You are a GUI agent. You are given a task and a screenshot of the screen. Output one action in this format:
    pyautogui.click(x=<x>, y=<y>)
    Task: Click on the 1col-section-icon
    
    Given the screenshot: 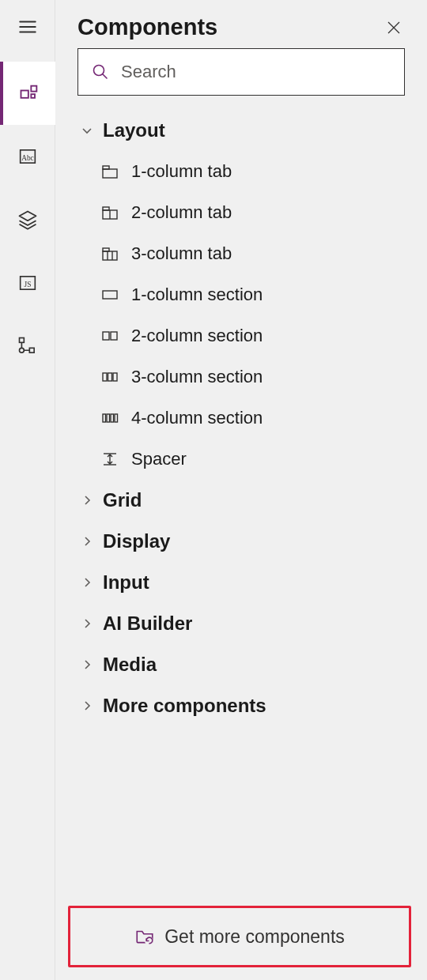 What is the action you would take?
    pyautogui.click(x=110, y=295)
    